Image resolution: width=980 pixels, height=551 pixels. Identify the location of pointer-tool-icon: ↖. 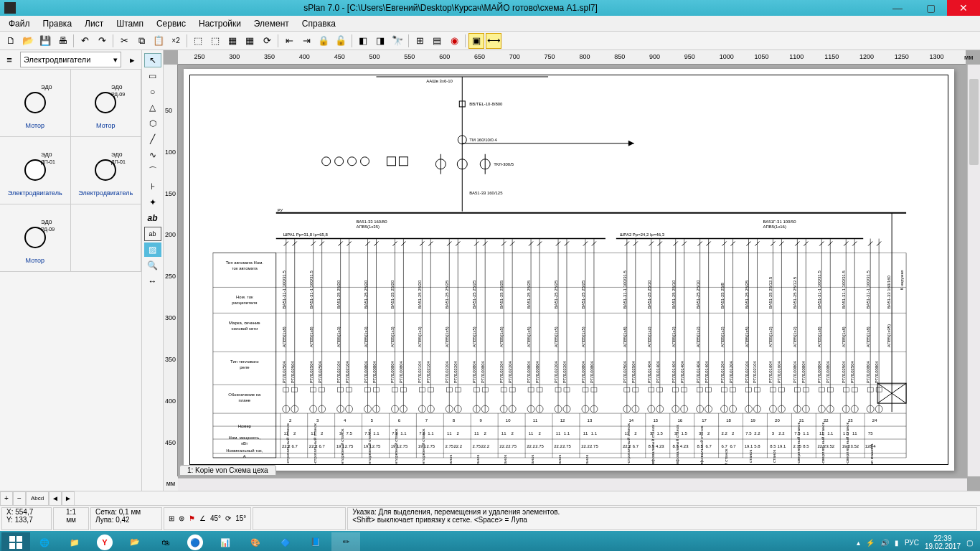
(153, 60).